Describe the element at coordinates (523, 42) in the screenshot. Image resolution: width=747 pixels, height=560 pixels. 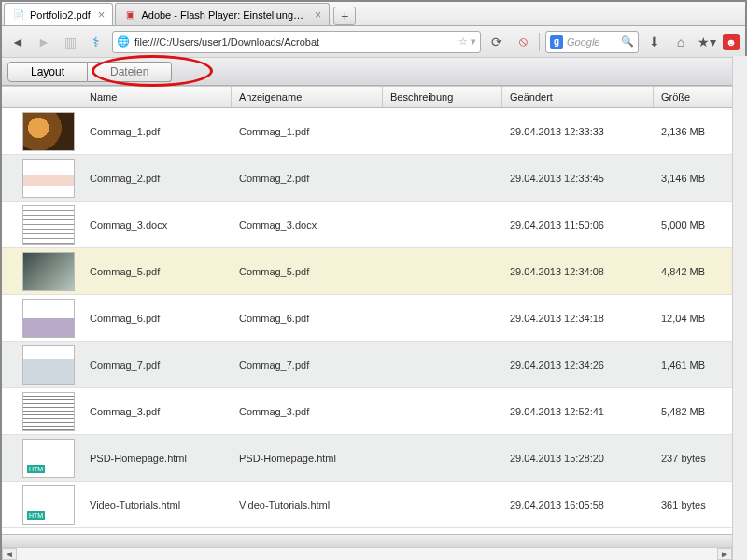
I see `noscript-icon: ⦸` at that location.